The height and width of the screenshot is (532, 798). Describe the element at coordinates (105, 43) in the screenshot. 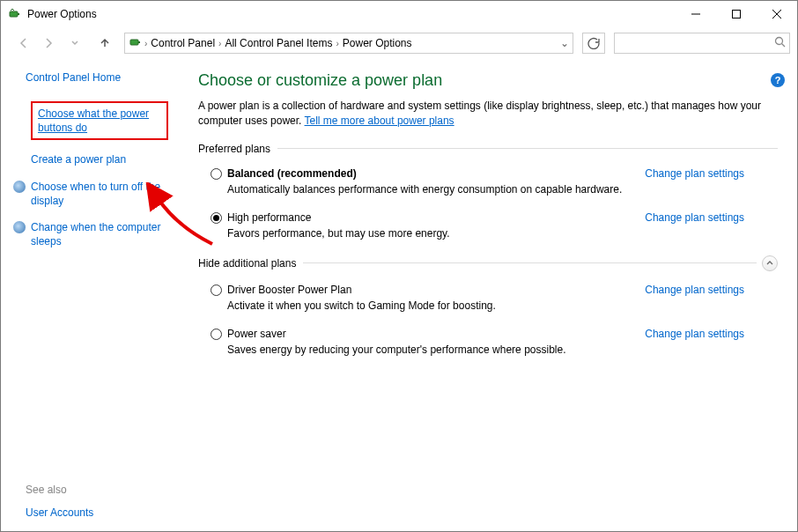

I see `up-button` at that location.